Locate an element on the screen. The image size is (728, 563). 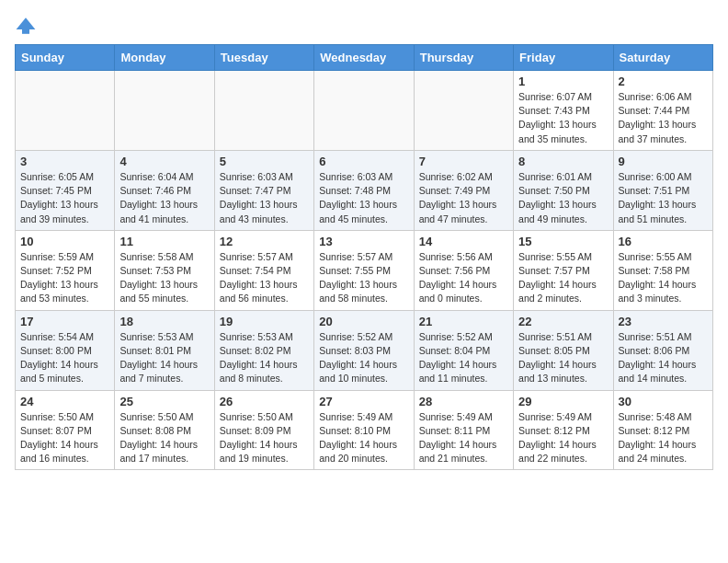
page-header is located at coordinates (364, 26).